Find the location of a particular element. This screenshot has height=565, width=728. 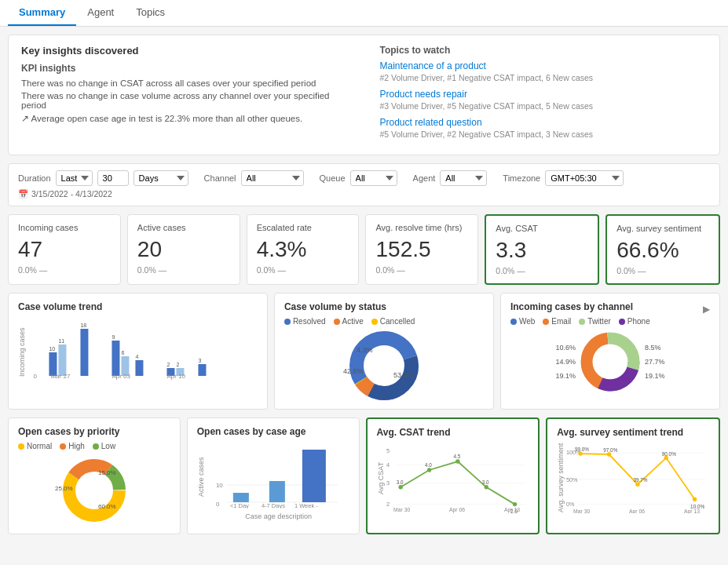

status-legend: Resolved Active Cancelled is located at coordinates (384, 322).